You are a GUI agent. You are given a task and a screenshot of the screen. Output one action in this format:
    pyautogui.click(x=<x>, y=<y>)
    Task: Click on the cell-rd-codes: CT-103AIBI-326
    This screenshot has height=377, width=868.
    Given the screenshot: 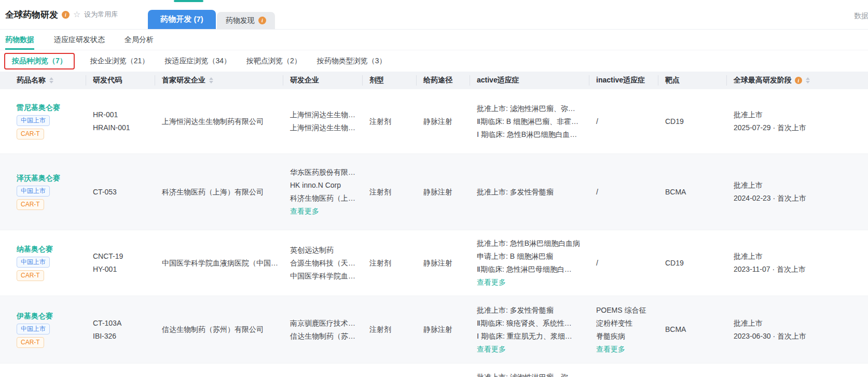 What is the action you would take?
    pyautogui.click(x=120, y=330)
    